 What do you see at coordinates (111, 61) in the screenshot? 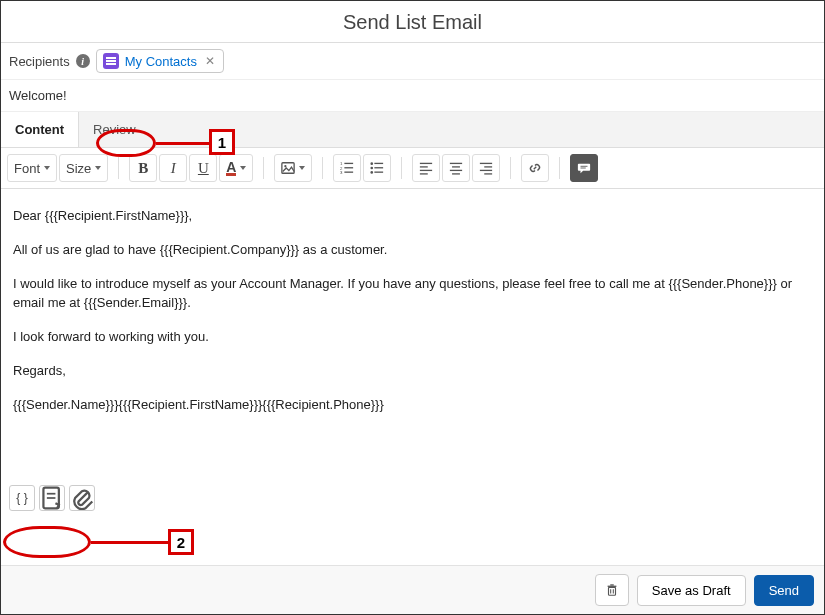
I see `listview-icon` at bounding box center [111, 61].